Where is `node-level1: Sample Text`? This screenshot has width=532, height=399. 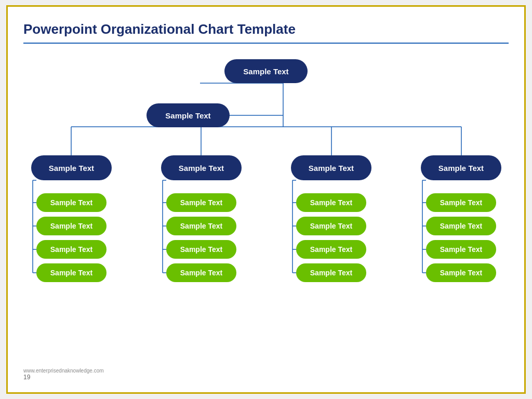
node-level1: Sample Text is located at coordinates (188, 115).